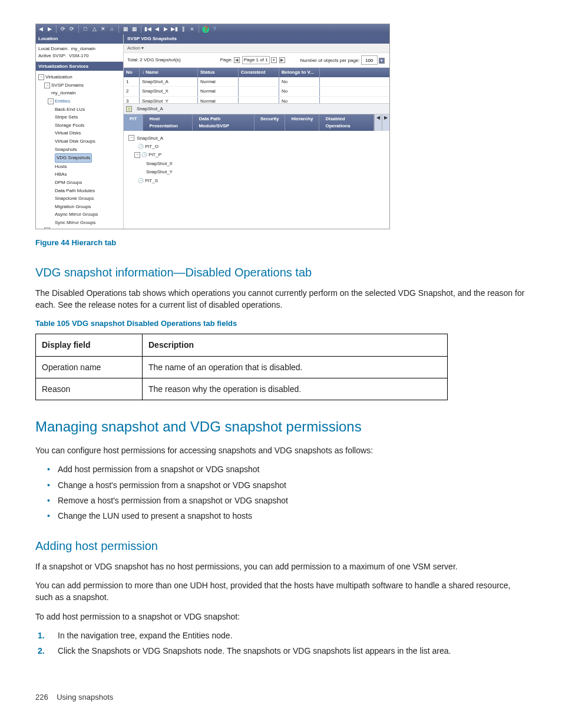 The image size is (562, 728). What do you see at coordinates (242, 389) in the screenshot?
I see `table-row: Reason The reason why the operation is d…` at bounding box center [242, 389].